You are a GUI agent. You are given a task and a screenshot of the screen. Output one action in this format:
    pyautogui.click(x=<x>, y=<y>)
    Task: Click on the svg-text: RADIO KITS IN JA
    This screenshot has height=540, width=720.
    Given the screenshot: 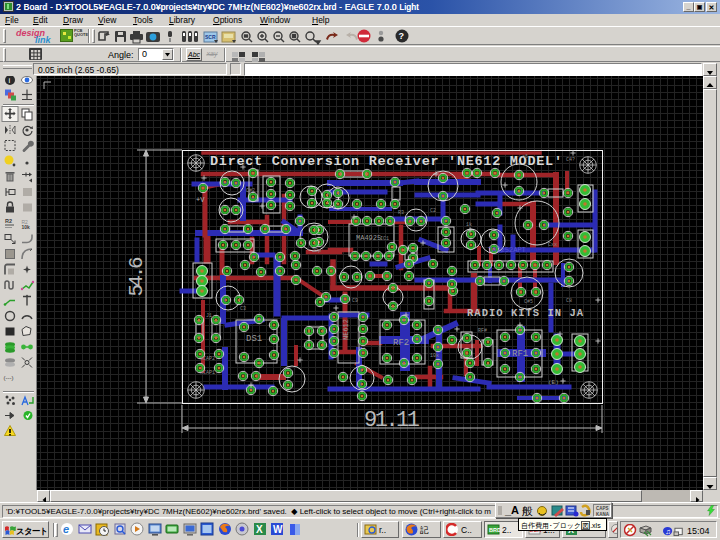 What is the action you would take?
    pyautogui.click(x=526, y=313)
    